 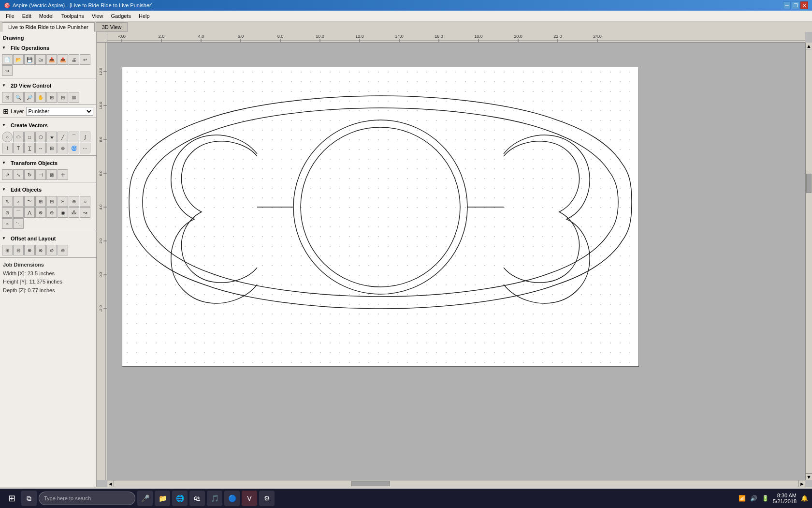 What do you see at coordinates (52, 148) in the screenshot?
I see `table-btn: ⊞` at bounding box center [52, 148].